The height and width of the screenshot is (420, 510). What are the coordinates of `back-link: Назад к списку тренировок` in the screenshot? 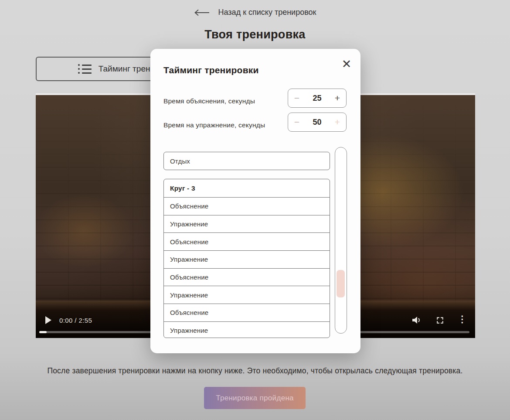 It's located at (255, 12).